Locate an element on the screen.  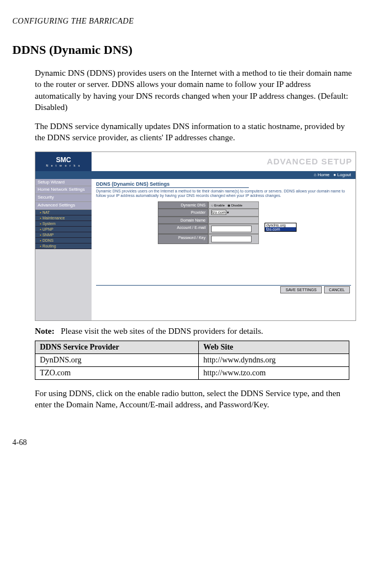
label-dynamic-dns: Dynamic DNS is located at coordinates (183, 205).